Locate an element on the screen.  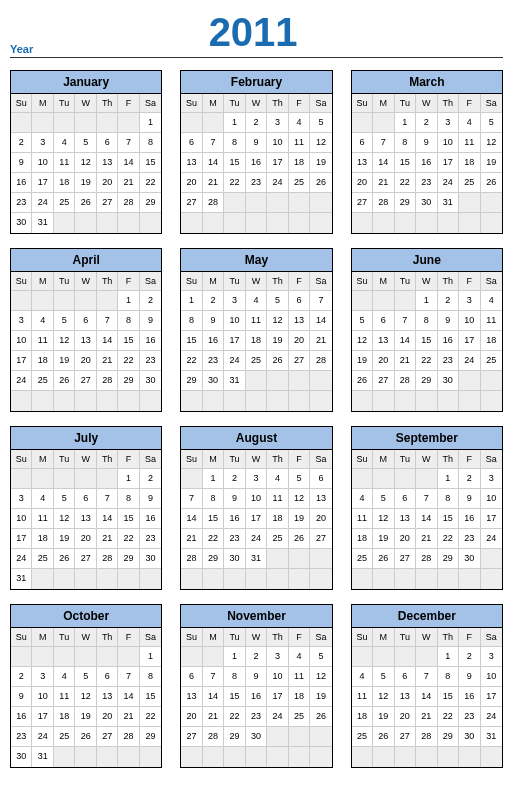
weekday-header: Tu is located at coordinates (406, 282).